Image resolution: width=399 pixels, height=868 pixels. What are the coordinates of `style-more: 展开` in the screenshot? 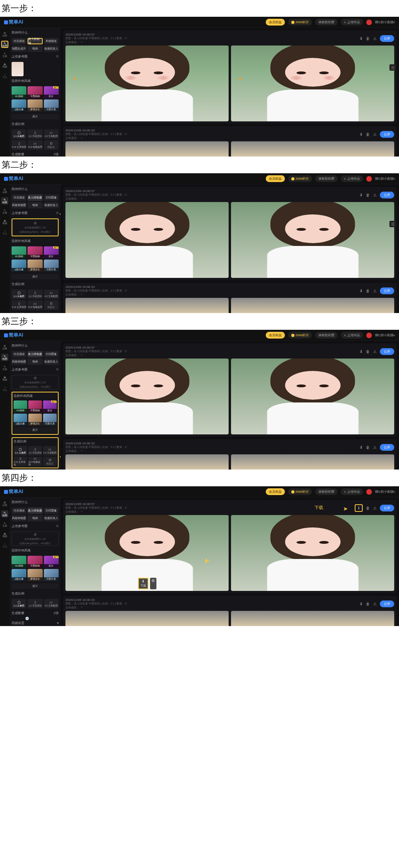 It's located at (35, 277).